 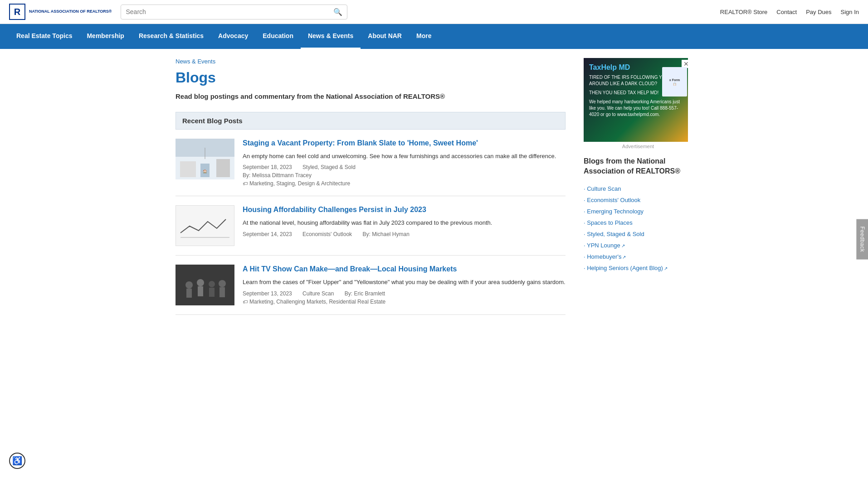 What do you see at coordinates (638, 188) in the screenshot?
I see `sidebar-link-culture-scan: Culture Scan` at bounding box center [638, 188].